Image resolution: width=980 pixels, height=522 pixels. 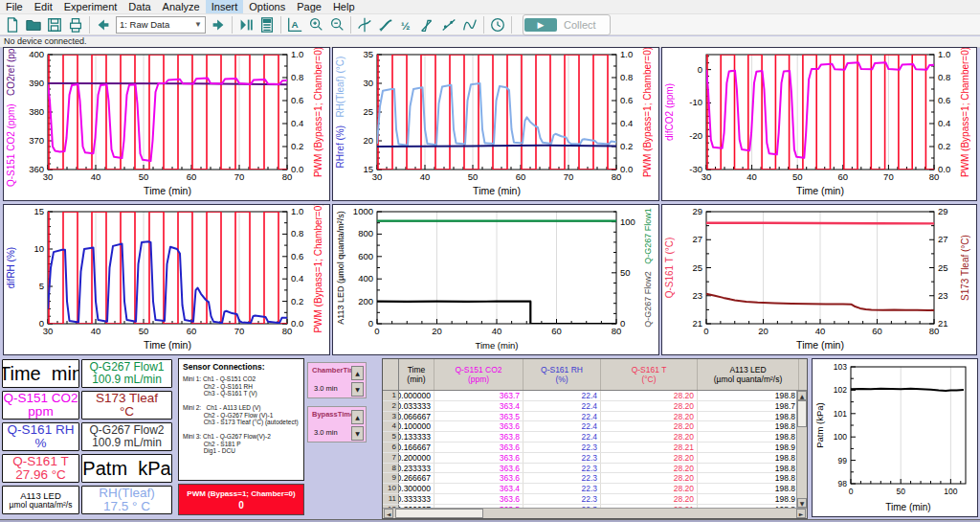 I want to click on chart-difco2: -30-20-1000.00.20.40.60.81.0304050607080…, so click(x=819, y=125).